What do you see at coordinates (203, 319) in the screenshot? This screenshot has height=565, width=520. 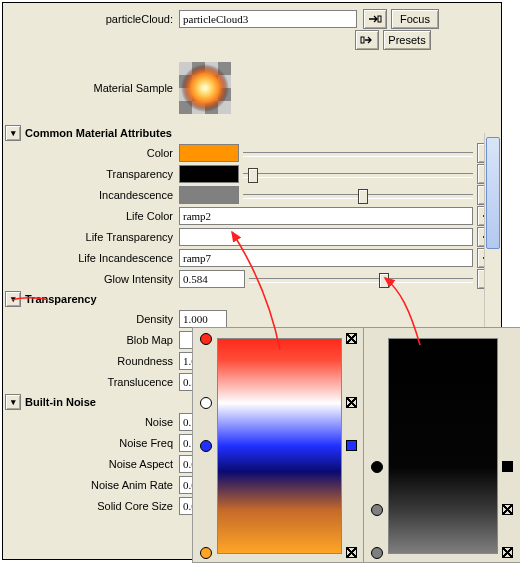 I see `density-input` at bounding box center [203, 319].